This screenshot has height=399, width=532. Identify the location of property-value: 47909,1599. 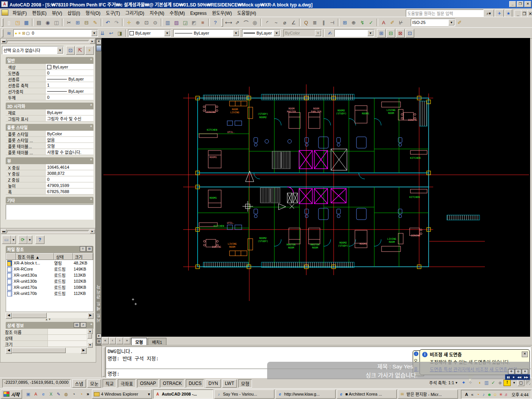
(69, 185).